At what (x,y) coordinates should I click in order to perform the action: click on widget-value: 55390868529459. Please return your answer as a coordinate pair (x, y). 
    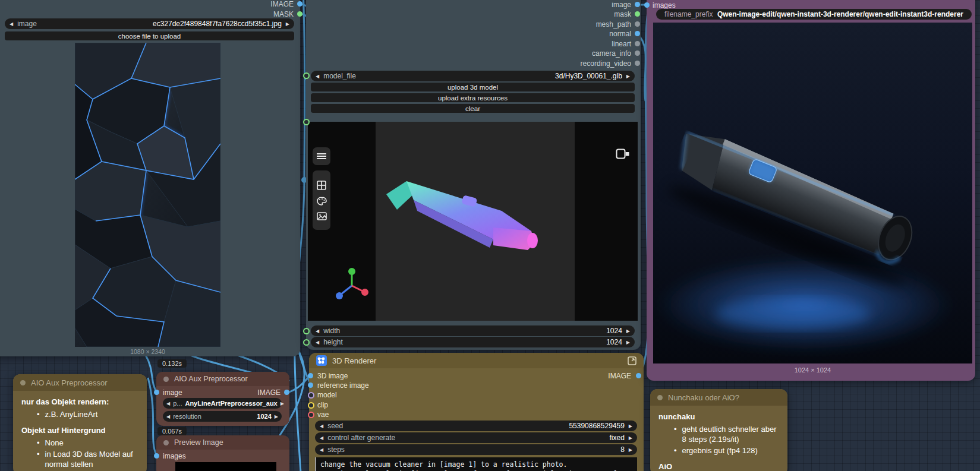
    Looking at the image, I should click on (597, 426).